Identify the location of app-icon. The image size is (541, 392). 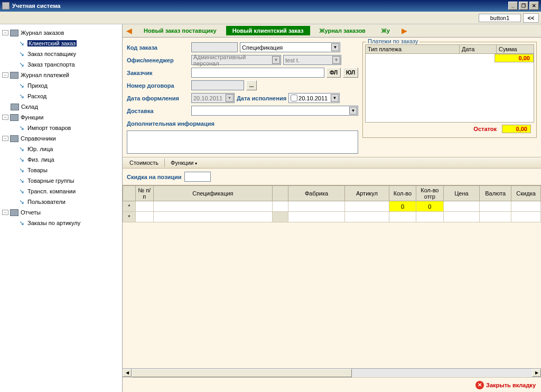
(6, 6).